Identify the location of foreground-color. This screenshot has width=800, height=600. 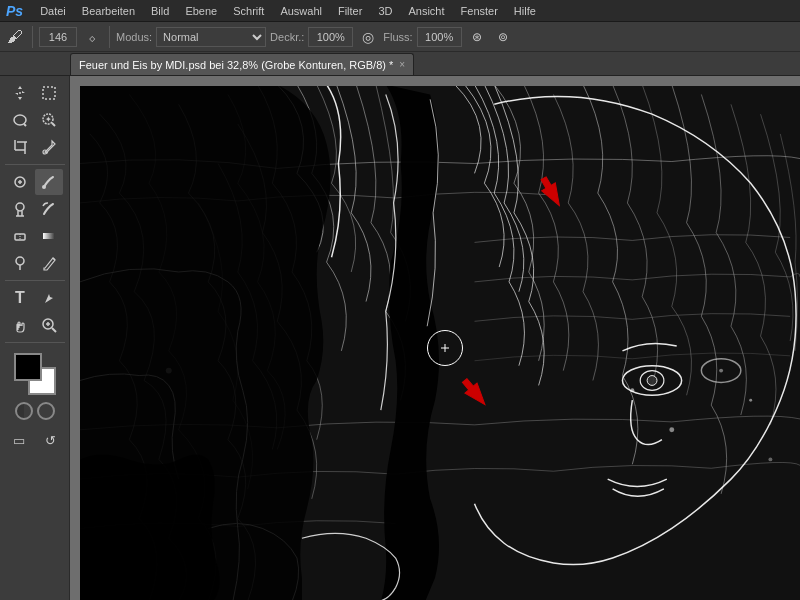
(28, 367).